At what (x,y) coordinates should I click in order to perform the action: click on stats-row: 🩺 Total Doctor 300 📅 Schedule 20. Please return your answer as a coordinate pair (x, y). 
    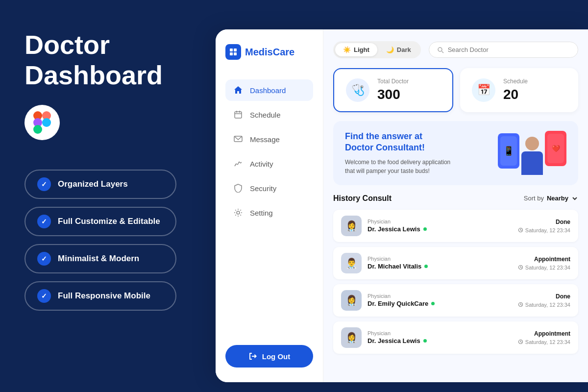
    Looking at the image, I should click on (456, 90).